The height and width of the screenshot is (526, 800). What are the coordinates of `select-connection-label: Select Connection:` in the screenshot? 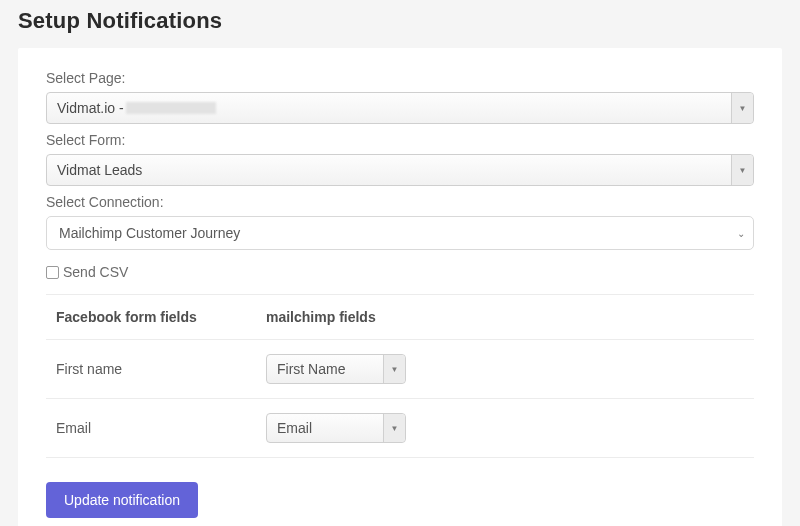 It's located at (400, 202).